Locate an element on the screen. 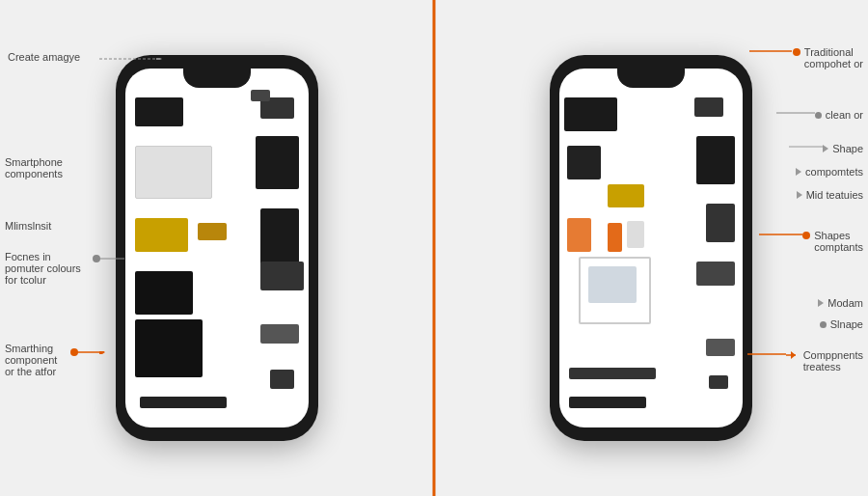 This screenshot has width=868, height=496. label-create-image: Create amagye is located at coordinates (44, 57).